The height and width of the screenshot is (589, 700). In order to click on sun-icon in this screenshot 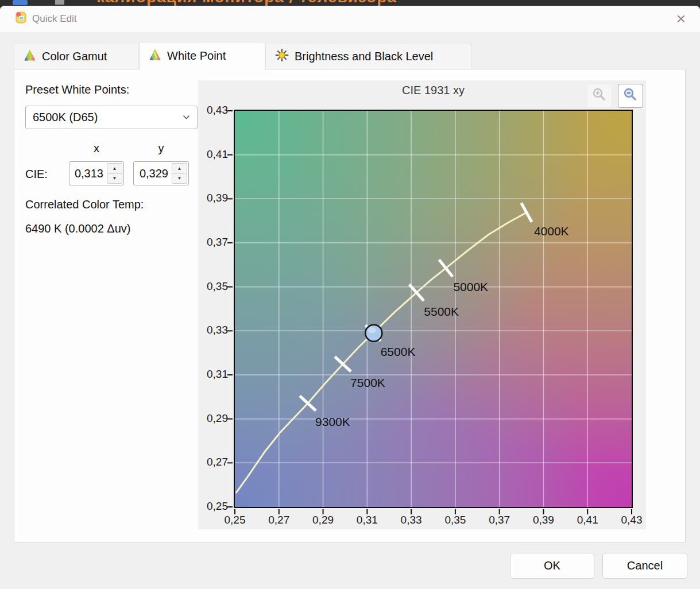, I will do `click(282, 56)`.